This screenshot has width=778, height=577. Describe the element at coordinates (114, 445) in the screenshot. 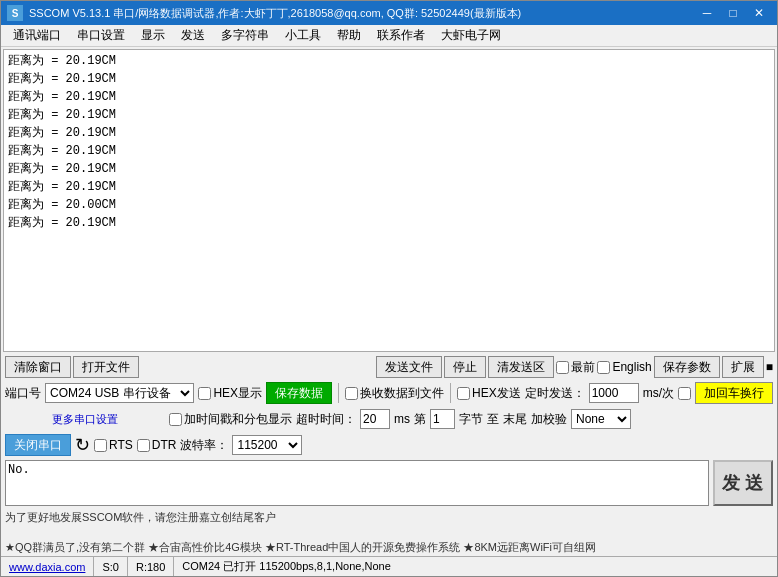

I see `rts-label: RTS` at that location.